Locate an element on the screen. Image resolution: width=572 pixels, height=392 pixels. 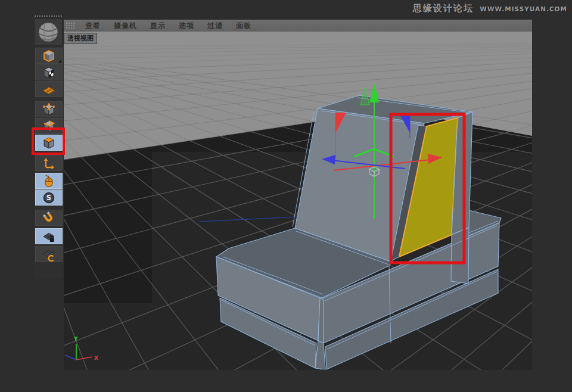
menu-filter: 过滤 is located at coordinates (215, 26).